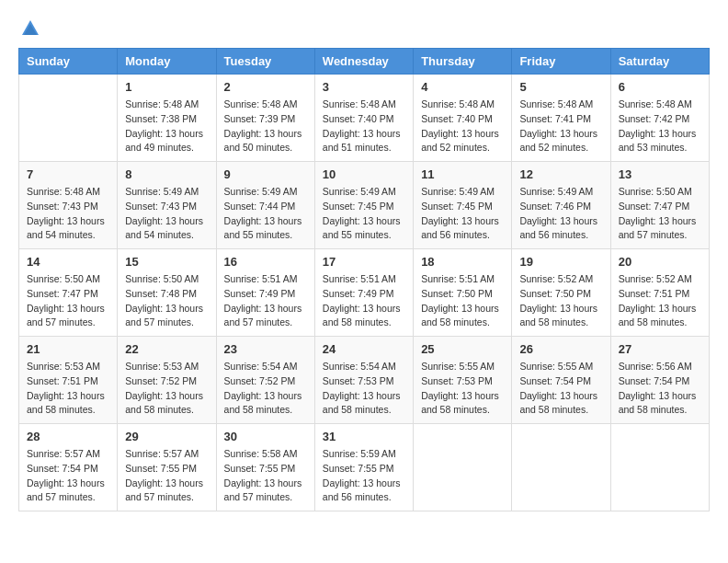 This screenshot has height=563, width=728. What do you see at coordinates (68, 467) in the screenshot?
I see `calendar-cell: 28Sunrise: 5:57 AMSunset: 7:54 PMDayligh…` at bounding box center [68, 467].